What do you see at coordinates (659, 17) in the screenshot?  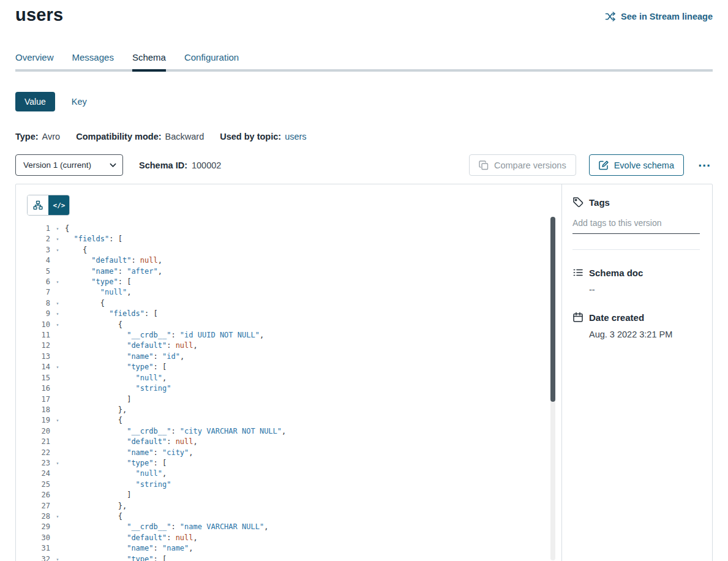 I see `stream-lineage-link: See in Stream lineage` at bounding box center [659, 17].